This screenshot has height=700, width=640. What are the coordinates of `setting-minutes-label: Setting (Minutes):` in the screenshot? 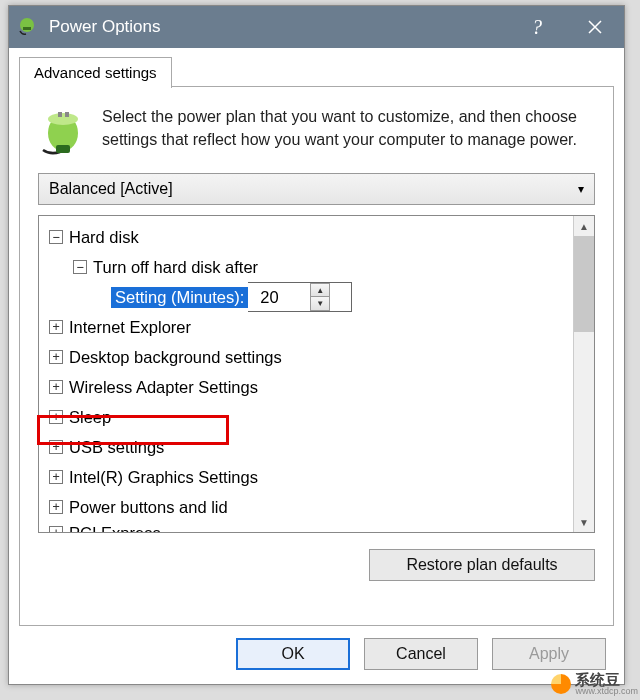 It's located at (180, 298).